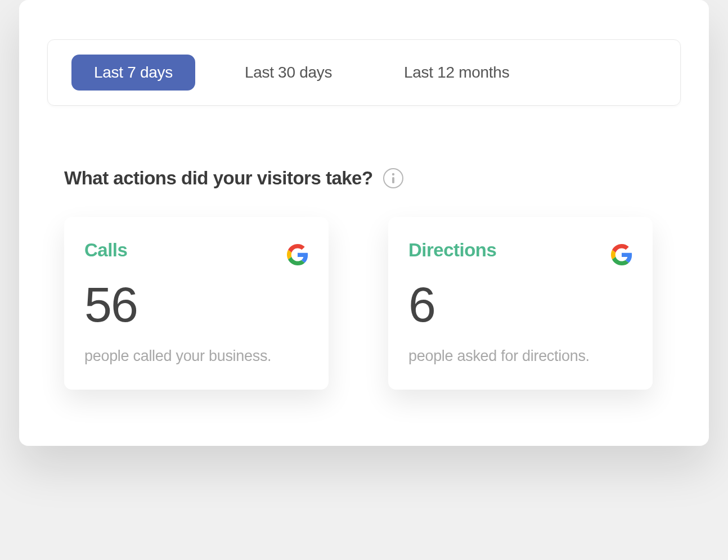 The image size is (728, 560). Describe the element at coordinates (520, 356) in the screenshot. I see `directions-card-description: people asked for directions.` at that location.